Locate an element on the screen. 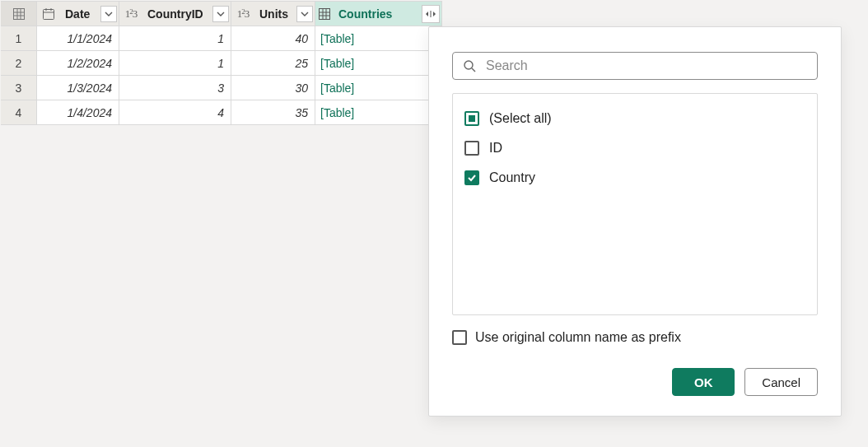  checkbox-indeterminate-icon is located at coordinates (472, 119).